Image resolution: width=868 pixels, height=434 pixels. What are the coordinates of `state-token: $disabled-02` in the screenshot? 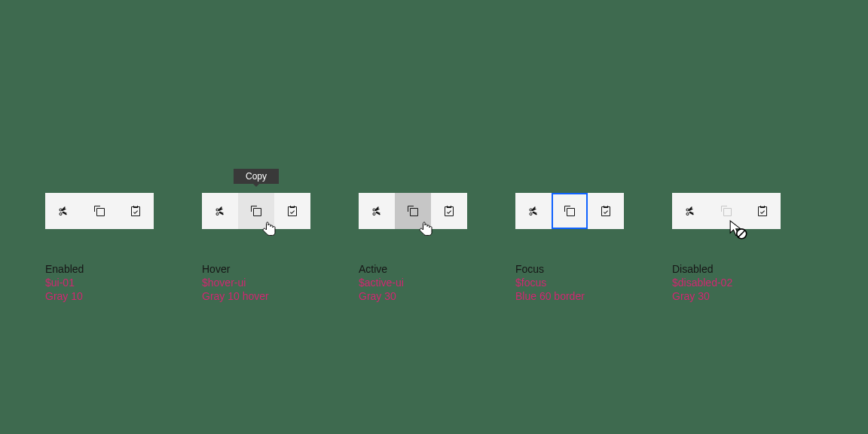 It's located at (747, 283).